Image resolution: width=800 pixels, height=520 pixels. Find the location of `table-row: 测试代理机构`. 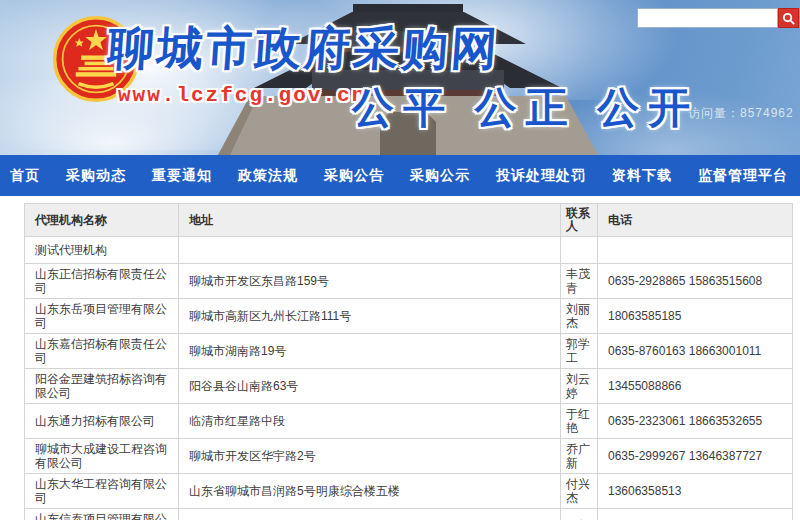

table-row: 测试代理机构 is located at coordinates (409, 250).